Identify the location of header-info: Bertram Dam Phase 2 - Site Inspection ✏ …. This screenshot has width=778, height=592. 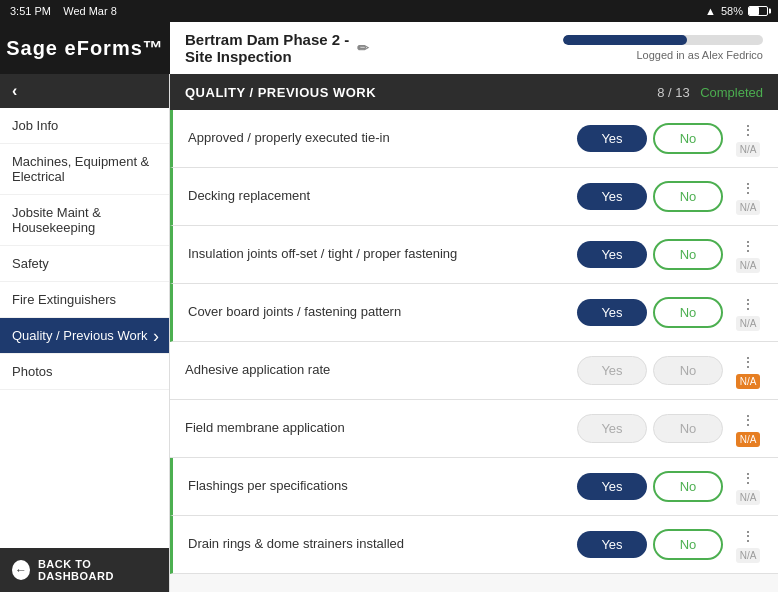
(474, 48).